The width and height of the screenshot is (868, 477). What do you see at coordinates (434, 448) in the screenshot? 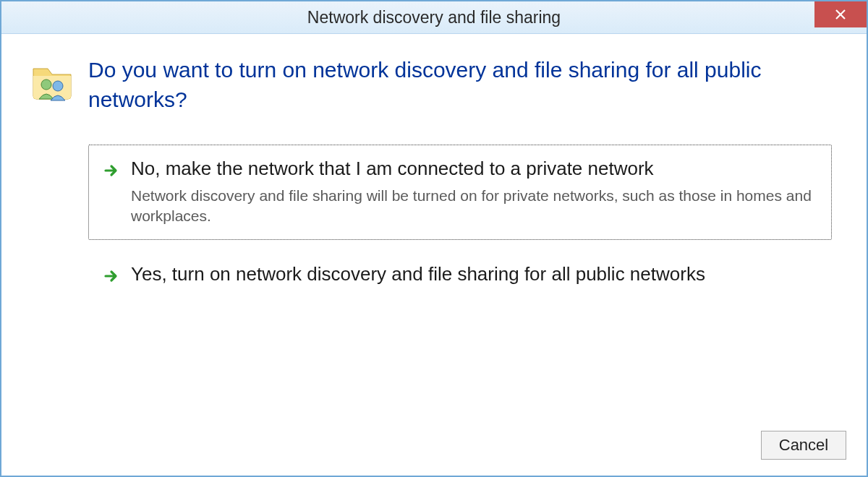
I see `dialog-footer: Cancel` at bounding box center [434, 448].